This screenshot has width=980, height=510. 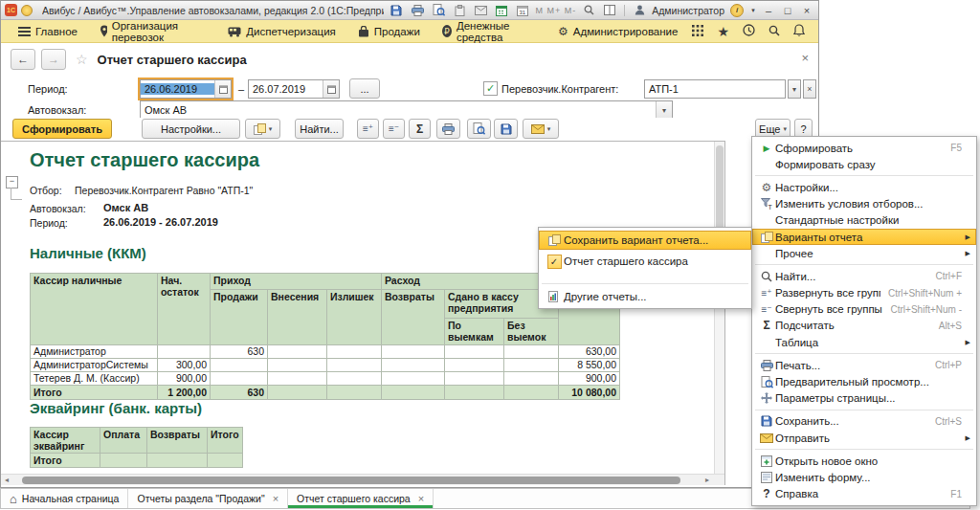 I want to click on menu-item-table: Таблица▶, so click(x=864, y=343).